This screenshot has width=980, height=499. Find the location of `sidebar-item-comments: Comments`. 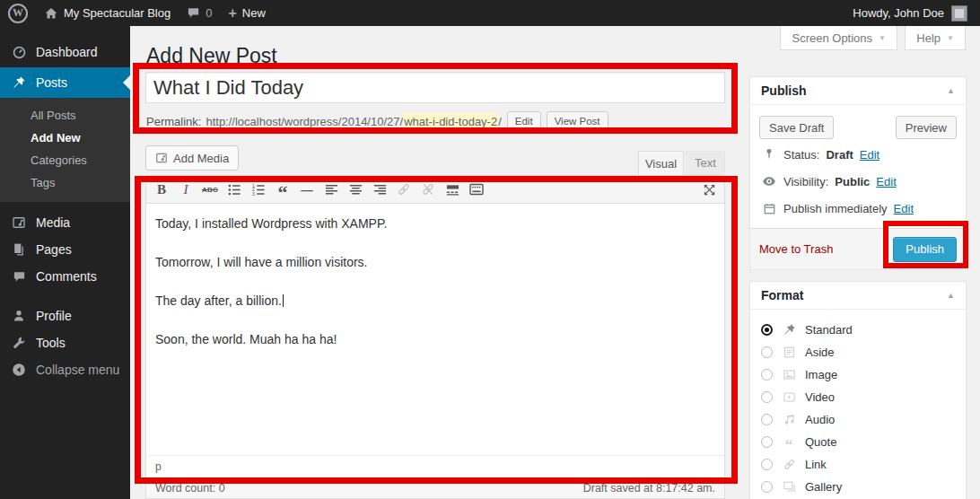

sidebar-item-comments: Comments is located at coordinates (65, 276).